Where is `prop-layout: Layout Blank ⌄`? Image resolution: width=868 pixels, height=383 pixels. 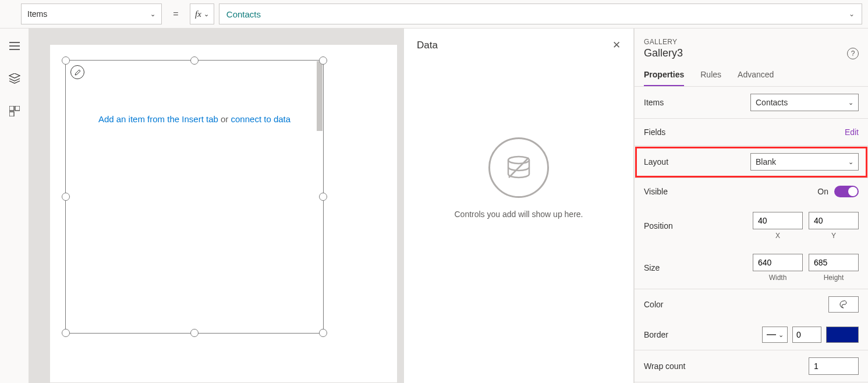
prop-layout: Layout Blank ⌄ is located at coordinates (751, 162).